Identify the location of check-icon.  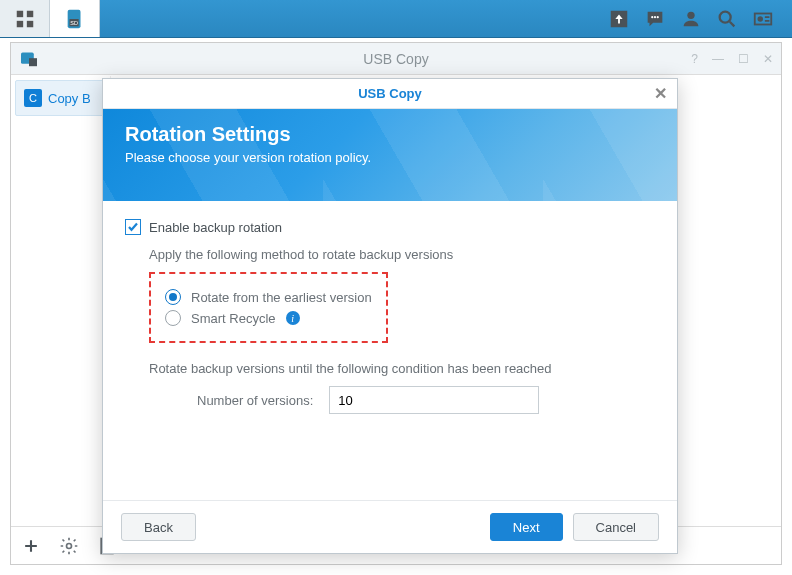
(133, 227).